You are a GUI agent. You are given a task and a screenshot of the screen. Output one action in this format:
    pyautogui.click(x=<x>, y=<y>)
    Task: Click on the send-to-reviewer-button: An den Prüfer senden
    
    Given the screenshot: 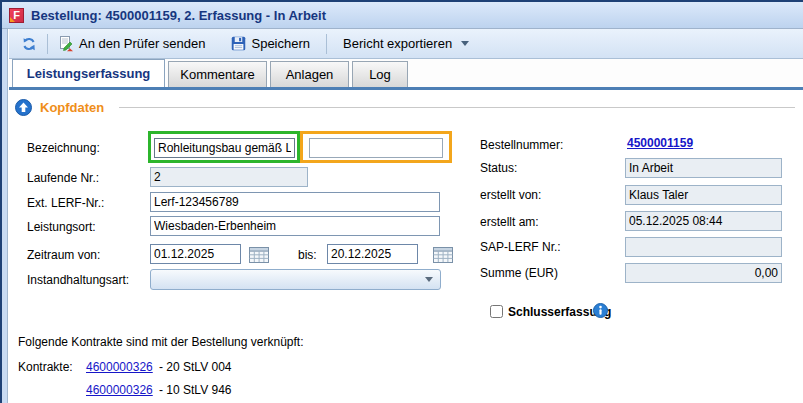 What is the action you would take?
    pyautogui.click(x=132, y=44)
    